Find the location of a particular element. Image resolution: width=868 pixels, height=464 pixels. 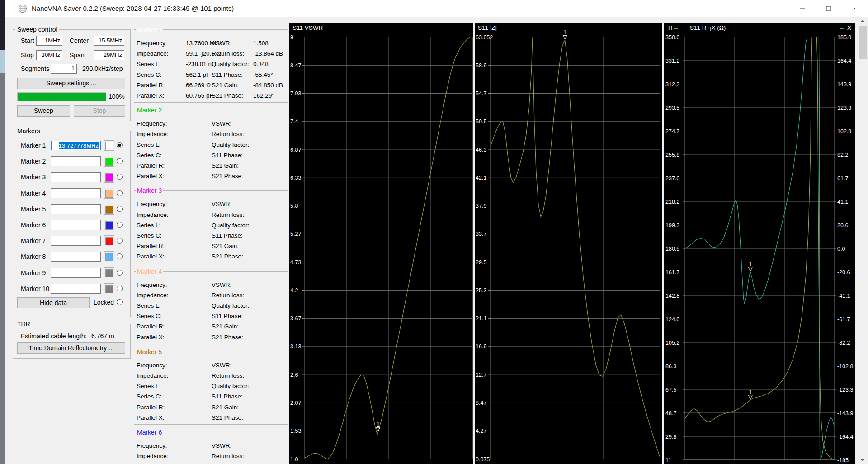

progress-fill is located at coordinates (61, 97).